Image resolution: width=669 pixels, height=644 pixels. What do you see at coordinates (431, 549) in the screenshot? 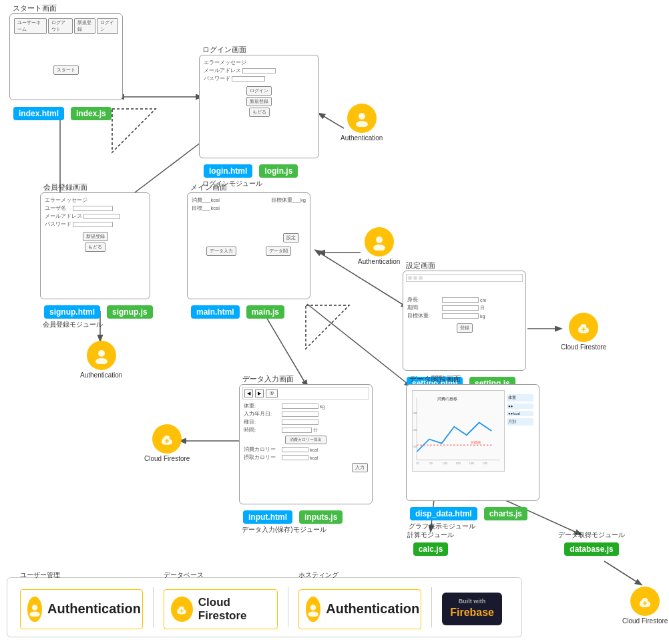
I see `calc-js-badge: calc.js` at bounding box center [431, 549].